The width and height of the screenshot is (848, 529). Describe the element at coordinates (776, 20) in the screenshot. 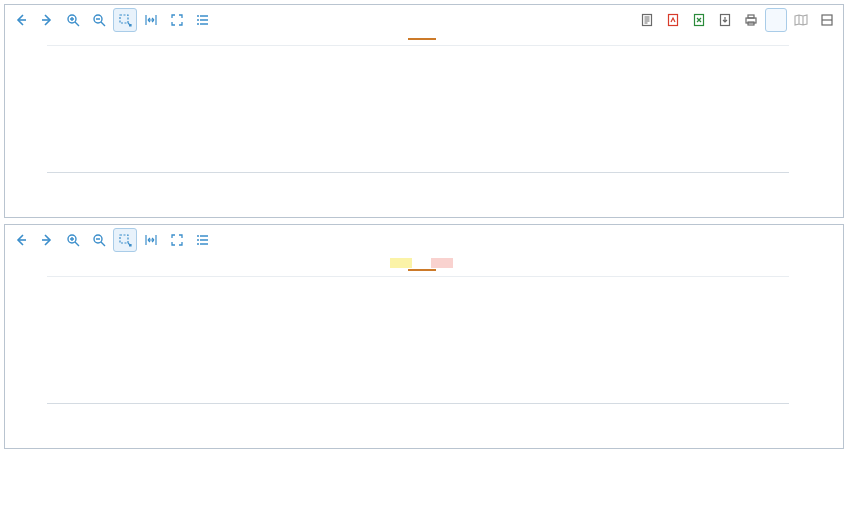

I see `clear-button` at that location.